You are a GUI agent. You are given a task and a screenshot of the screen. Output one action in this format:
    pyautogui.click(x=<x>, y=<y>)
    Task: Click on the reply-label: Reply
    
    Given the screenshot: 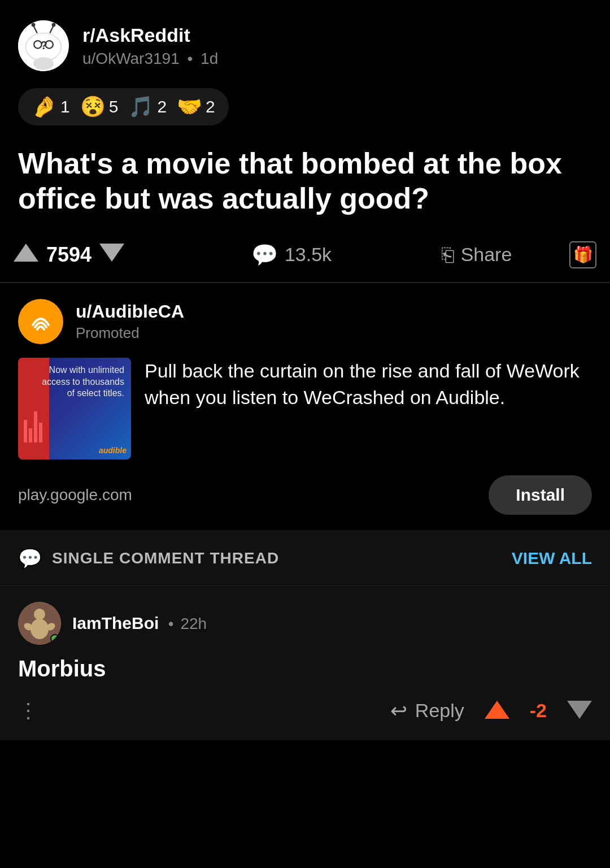 What is the action you would take?
    pyautogui.click(x=439, y=711)
    